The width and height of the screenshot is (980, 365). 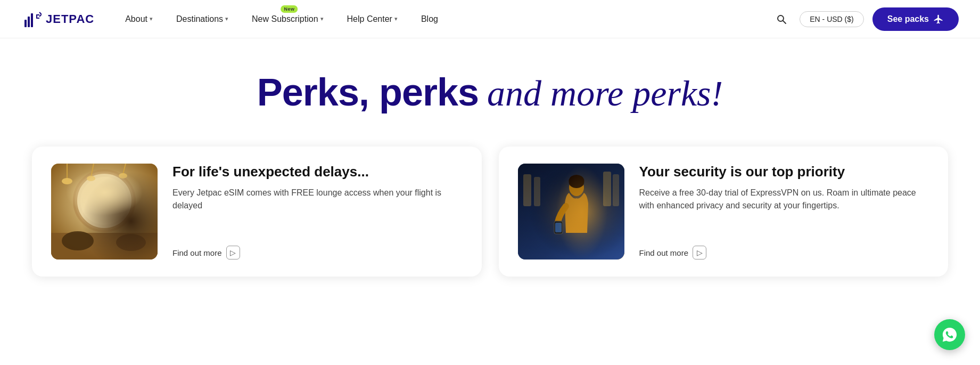 I want to click on navbar: JETPAC About ▾ Destinations ▾ New New Su…, so click(x=490, y=19).